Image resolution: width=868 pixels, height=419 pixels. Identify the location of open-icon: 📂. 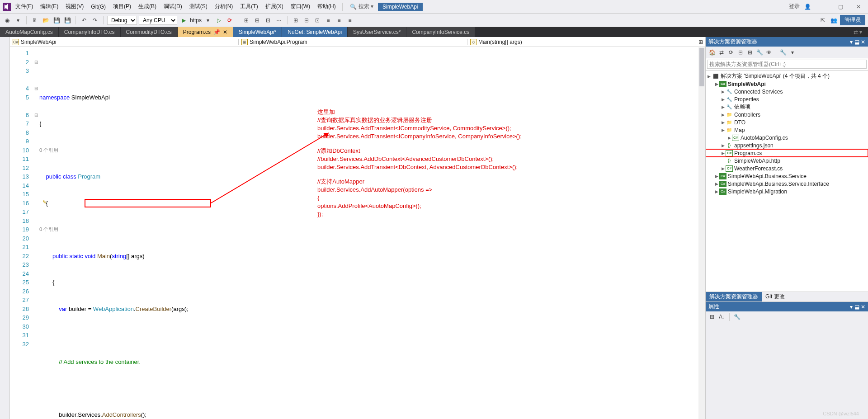
(46, 20).